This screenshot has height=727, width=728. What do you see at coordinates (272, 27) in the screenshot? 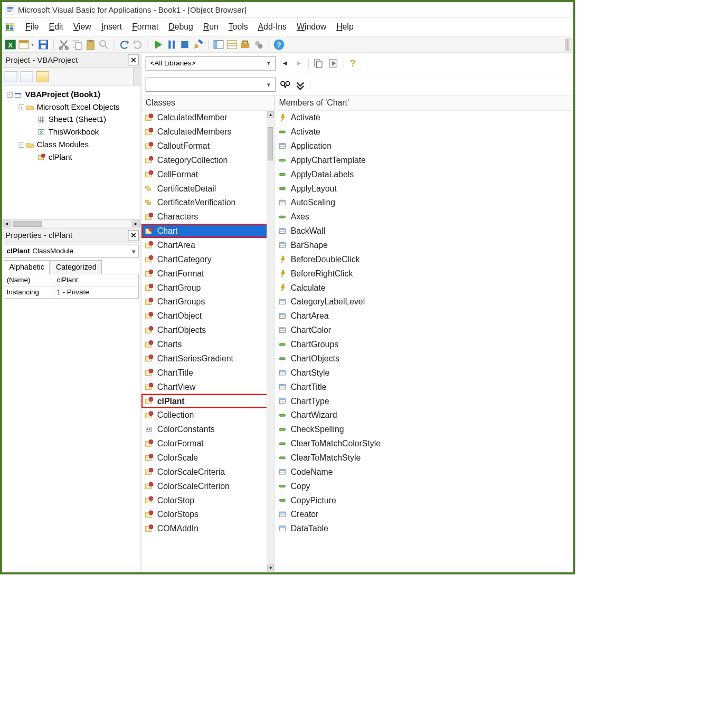
I see `menu-add-ins: Add-Ins` at bounding box center [272, 27].